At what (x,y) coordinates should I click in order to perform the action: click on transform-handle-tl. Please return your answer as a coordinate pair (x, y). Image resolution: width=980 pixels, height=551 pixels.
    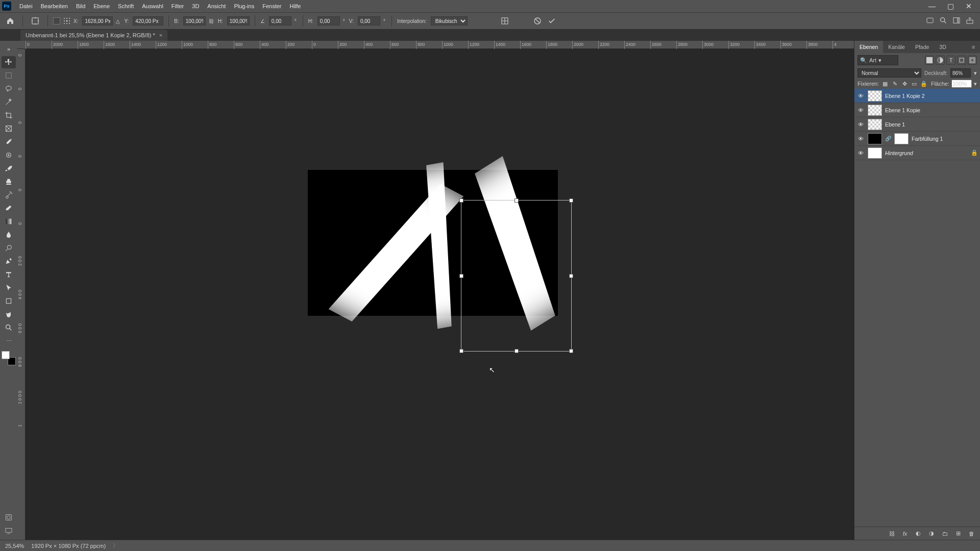
    Looking at the image, I should click on (461, 201).